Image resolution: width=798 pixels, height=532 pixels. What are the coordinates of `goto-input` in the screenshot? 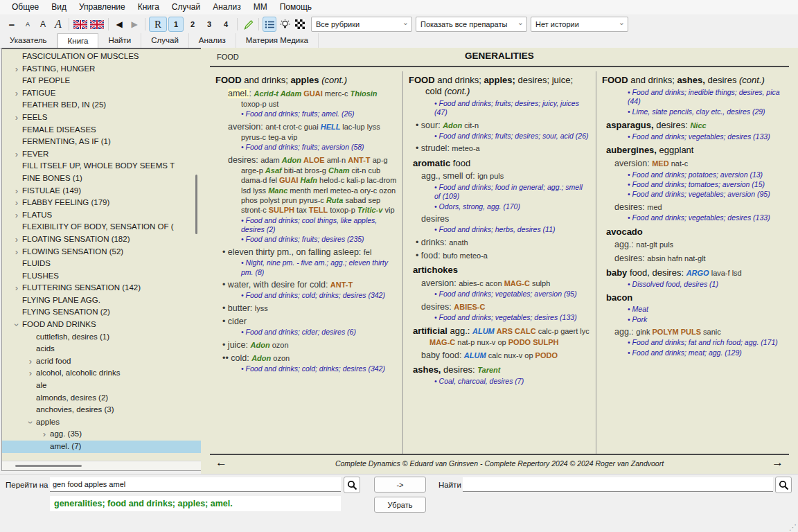 It's located at (195, 485).